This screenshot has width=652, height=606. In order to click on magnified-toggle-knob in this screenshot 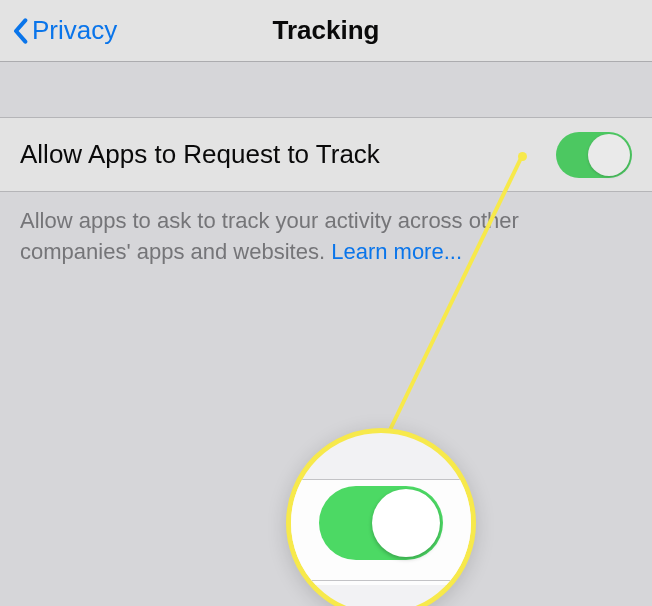, I will do `click(406, 523)`.